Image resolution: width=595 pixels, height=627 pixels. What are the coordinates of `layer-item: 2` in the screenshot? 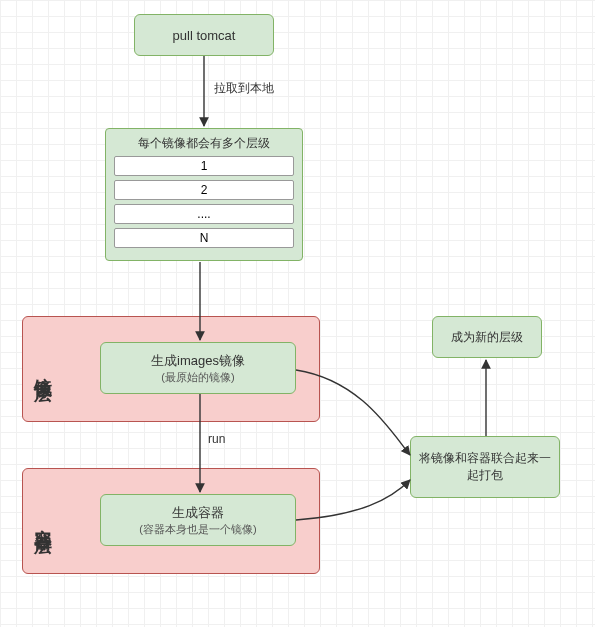 It's located at (204, 190).